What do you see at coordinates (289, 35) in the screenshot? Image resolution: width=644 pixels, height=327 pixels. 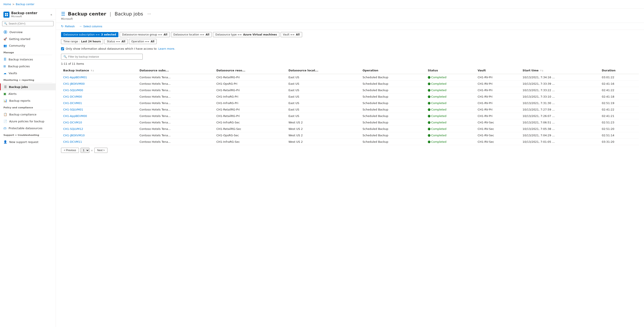 I see `filter-label: Vault ==` at bounding box center [289, 35].